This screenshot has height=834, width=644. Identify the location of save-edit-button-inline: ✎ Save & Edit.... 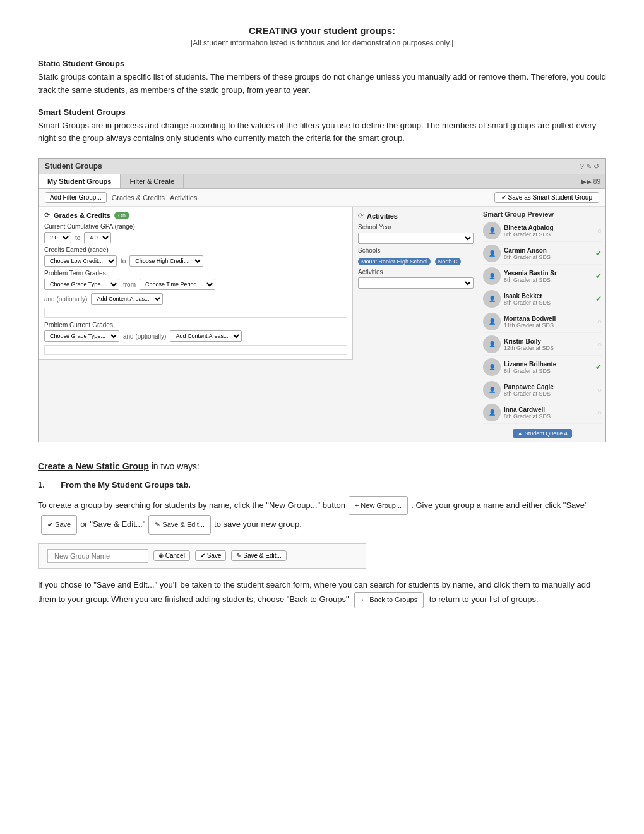
(179, 524).